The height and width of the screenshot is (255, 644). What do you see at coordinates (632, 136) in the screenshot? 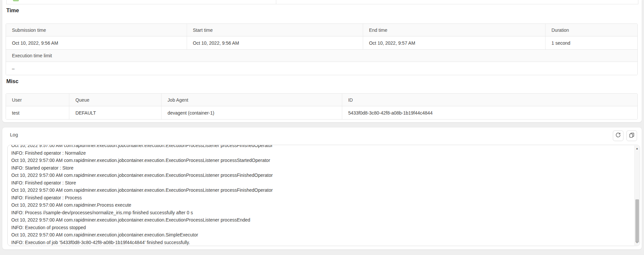
I see `copy-log-button` at bounding box center [632, 136].